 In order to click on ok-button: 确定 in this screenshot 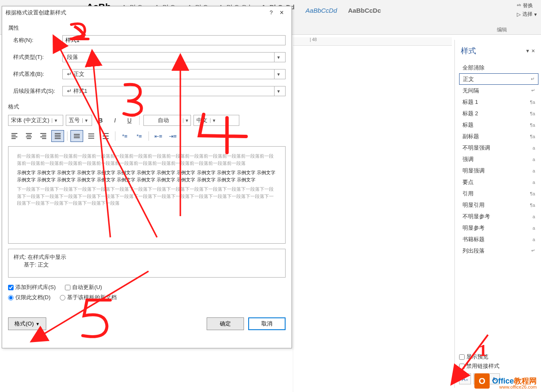, I will do `click(225, 324)`.